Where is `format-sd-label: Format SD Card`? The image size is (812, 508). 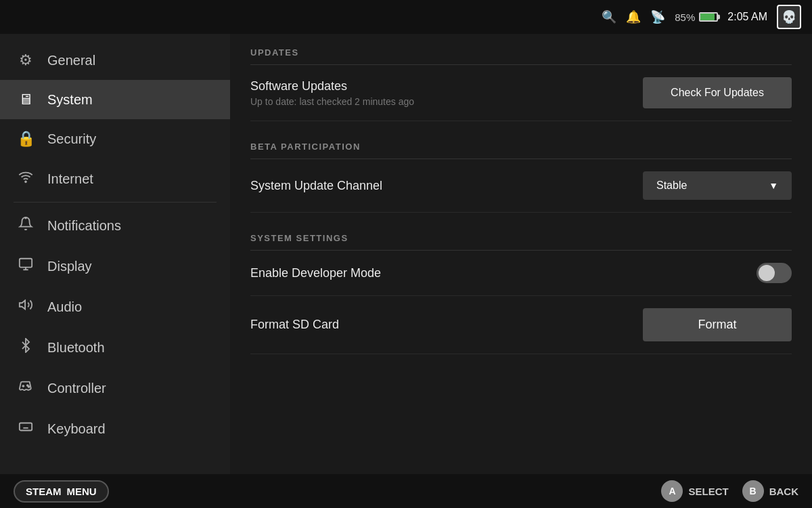
format-sd-label: Format SD Card is located at coordinates (295, 325).